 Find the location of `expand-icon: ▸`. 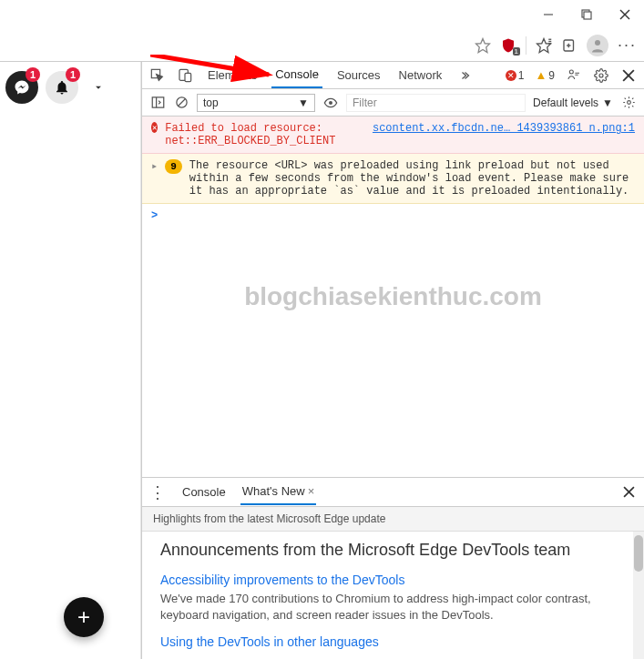

expand-icon: ▸ is located at coordinates (155, 178).